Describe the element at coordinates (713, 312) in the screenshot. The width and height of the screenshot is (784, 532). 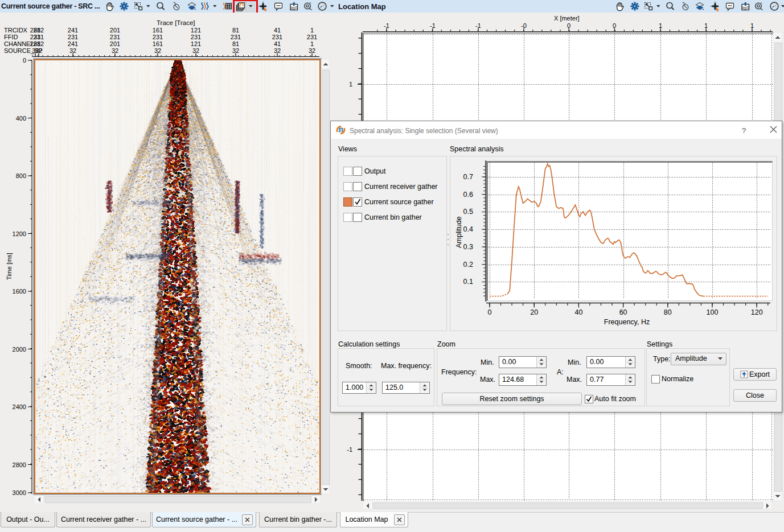
I see `svg-text: 100` at that location.